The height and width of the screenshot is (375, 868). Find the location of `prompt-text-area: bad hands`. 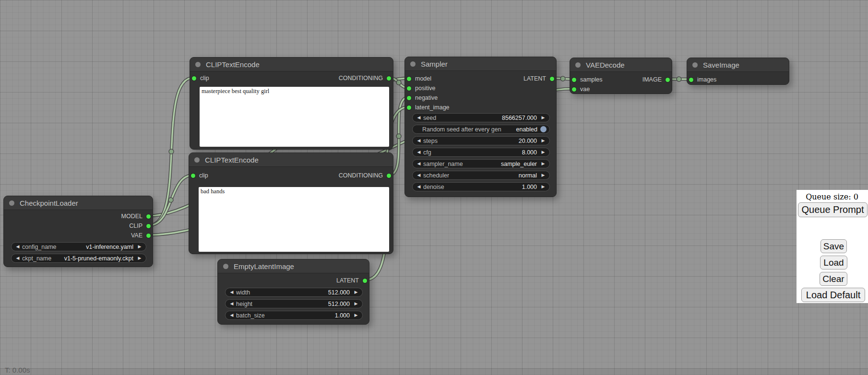

prompt-text-area: bad hands is located at coordinates (294, 220).